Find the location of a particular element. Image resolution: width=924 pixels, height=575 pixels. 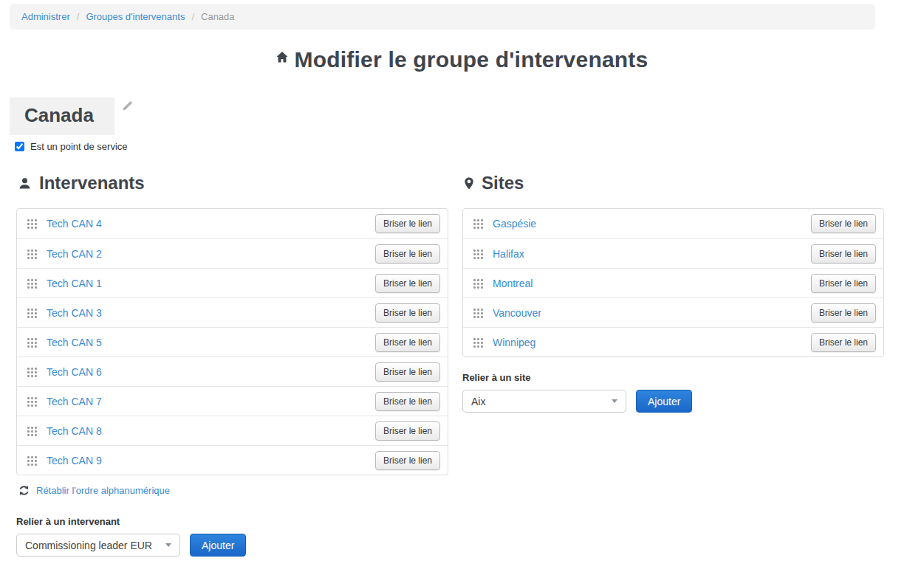

intervenant-row: Tech CAN 3 Briser le lien is located at coordinates (232, 312).